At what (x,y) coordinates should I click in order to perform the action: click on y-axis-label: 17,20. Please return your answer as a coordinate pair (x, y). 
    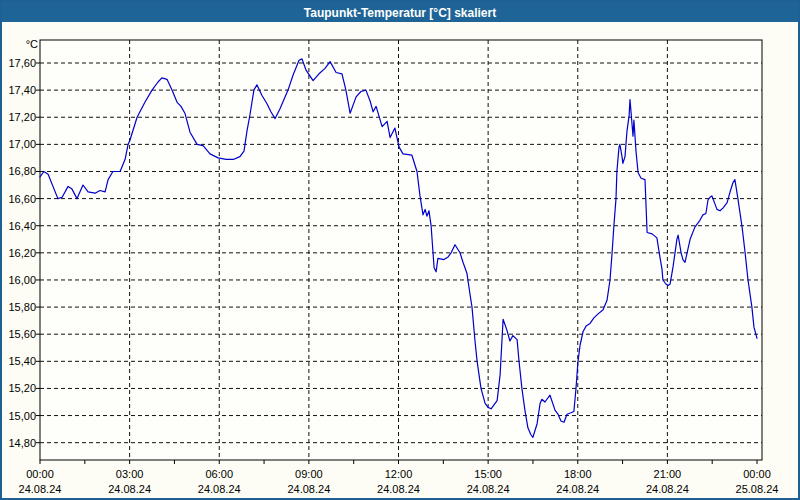
    Looking at the image, I should click on (22, 117).